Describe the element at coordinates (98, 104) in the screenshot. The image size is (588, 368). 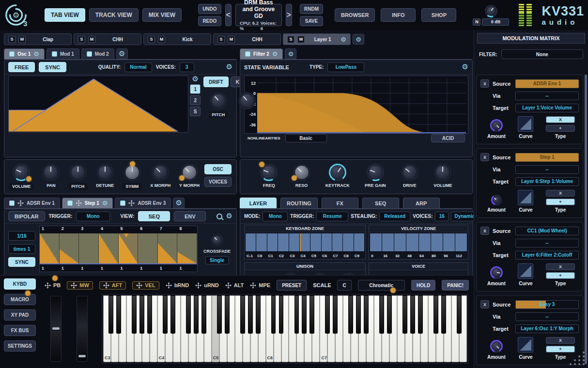
I see `waveform-display` at that location.